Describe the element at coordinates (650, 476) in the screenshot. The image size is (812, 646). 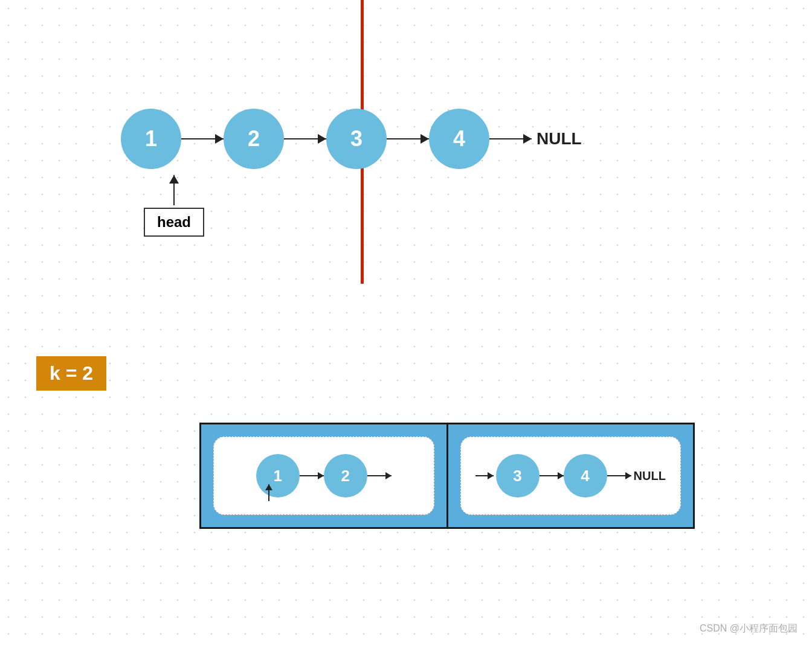
I see `small-null-label: NULL` at that location.